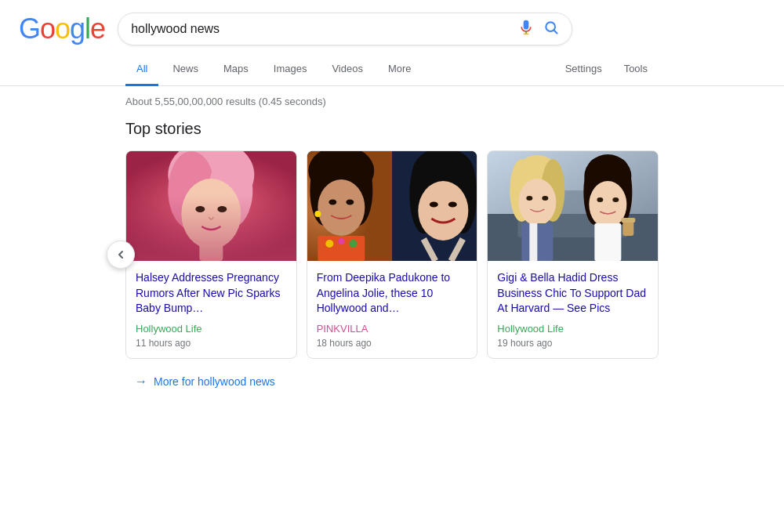  What do you see at coordinates (583, 70) in the screenshot?
I see `nav-item-settings: Settings` at bounding box center [583, 70].